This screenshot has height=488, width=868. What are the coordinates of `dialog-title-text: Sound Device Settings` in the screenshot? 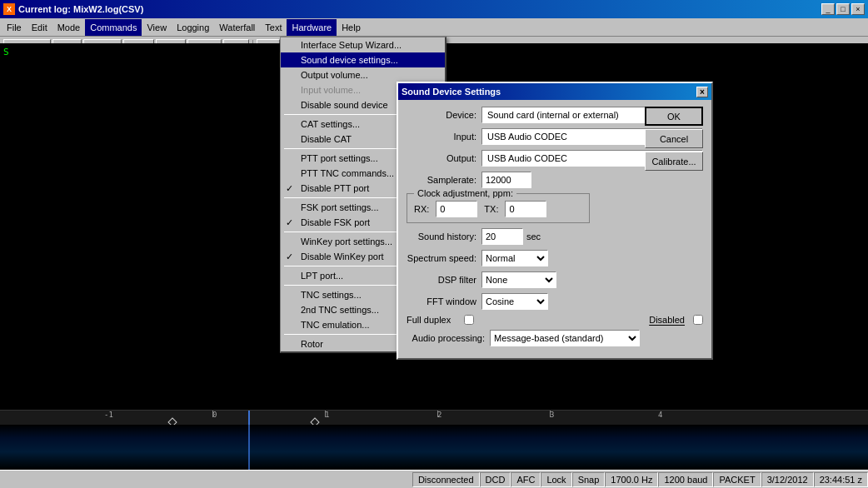 It's located at (451, 92).